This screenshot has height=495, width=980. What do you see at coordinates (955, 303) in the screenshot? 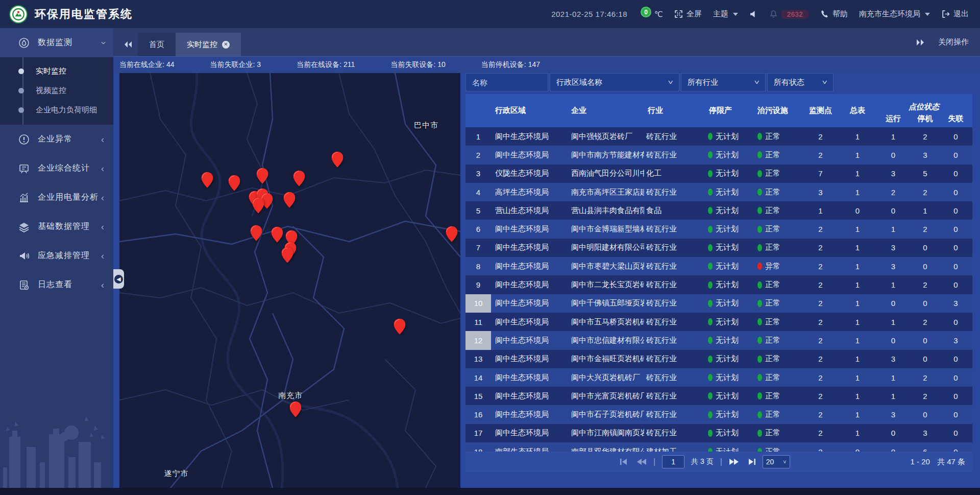
I see `cell-lost: 3` at bounding box center [955, 303].